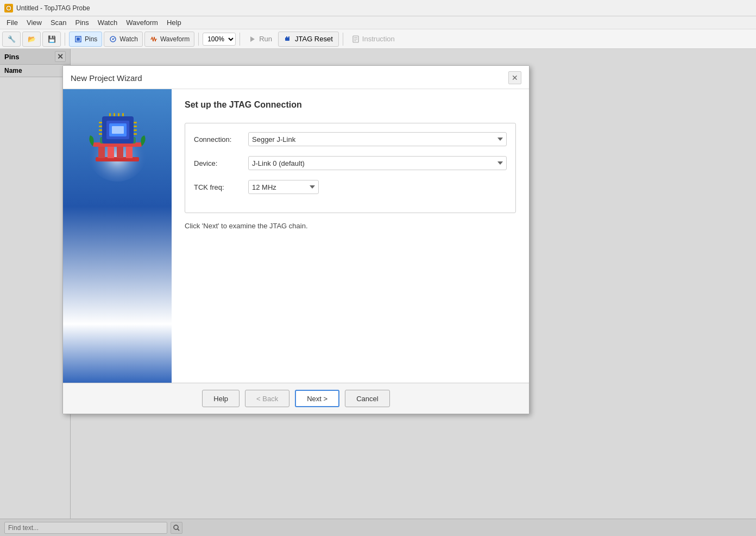 This screenshot has height=536, width=756. I want to click on dialog-close-btn: ✕, so click(515, 78).